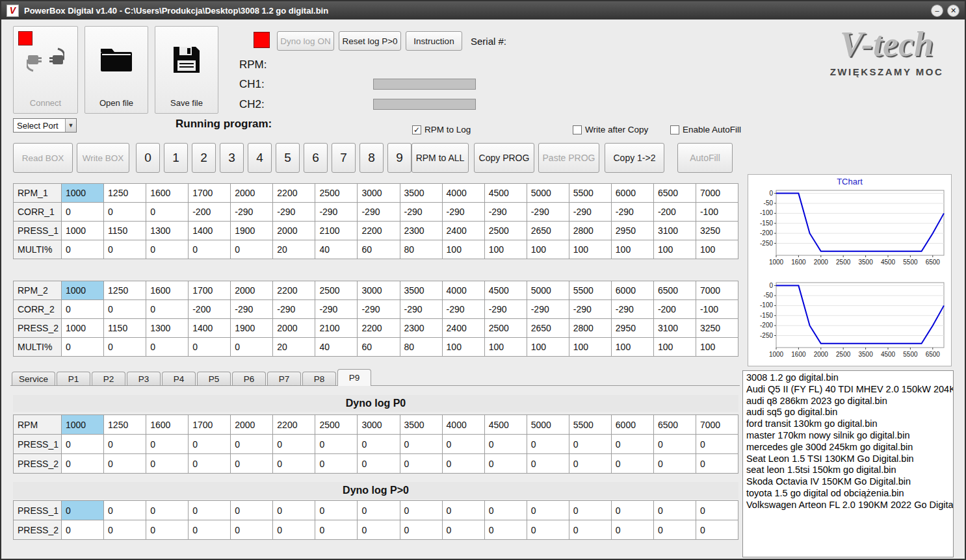  Describe the element at coordinates (252, 231) in the screenshot. I see `table-cell: 1900` at that location.